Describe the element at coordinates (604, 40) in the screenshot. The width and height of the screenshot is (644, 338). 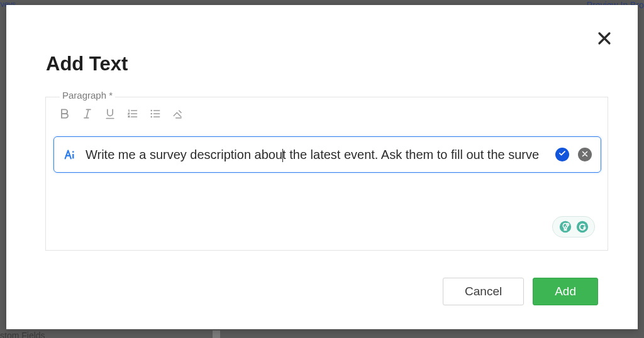
I see `close-button` at that location.